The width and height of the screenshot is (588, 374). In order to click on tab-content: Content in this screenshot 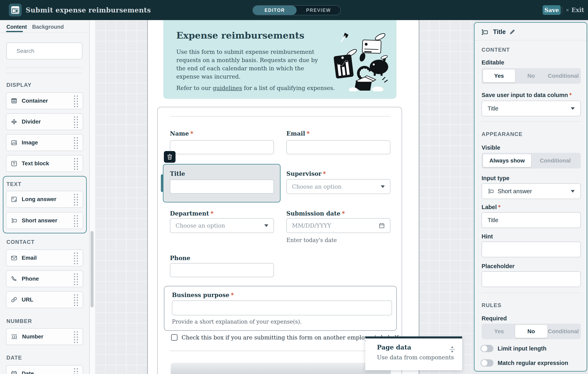, I will do `click(17, 27)`.